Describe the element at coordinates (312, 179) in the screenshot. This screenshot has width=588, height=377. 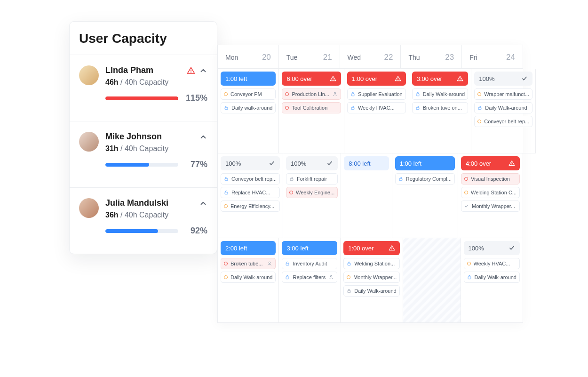
I see `task-chip: Forklift repair` at that location.